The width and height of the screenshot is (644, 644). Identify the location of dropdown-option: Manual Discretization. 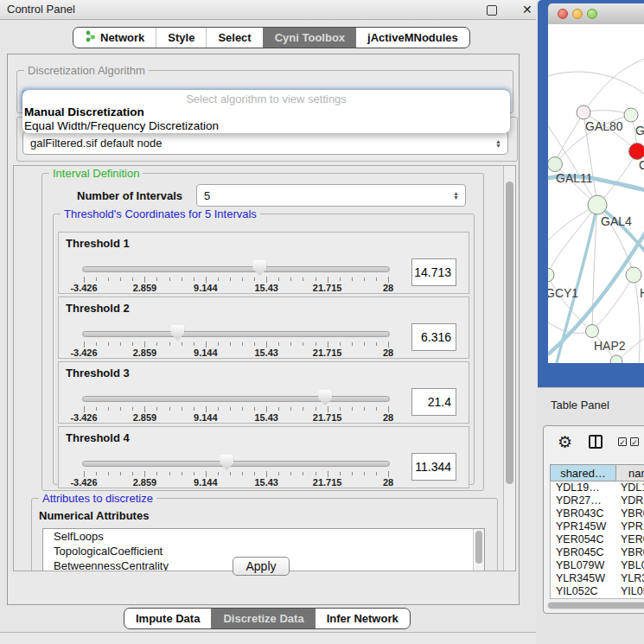
(266, 112).